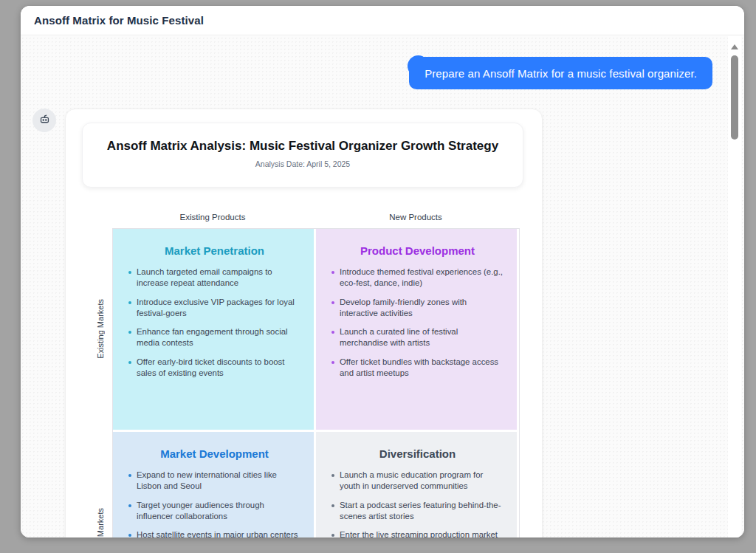  I want to click on strategy-item: Target younger audiences through influen…, so click(214, 511).